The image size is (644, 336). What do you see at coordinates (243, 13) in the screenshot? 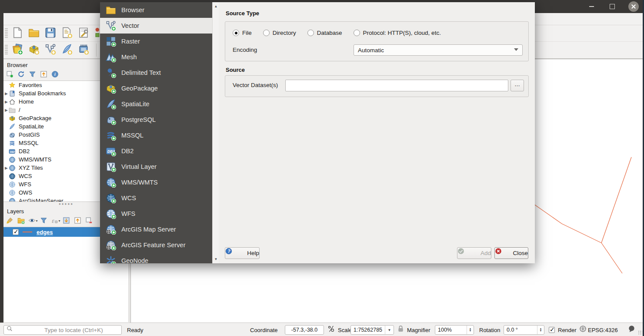
I see `source-type-header: Source Type` at bounding box center [243, 13].